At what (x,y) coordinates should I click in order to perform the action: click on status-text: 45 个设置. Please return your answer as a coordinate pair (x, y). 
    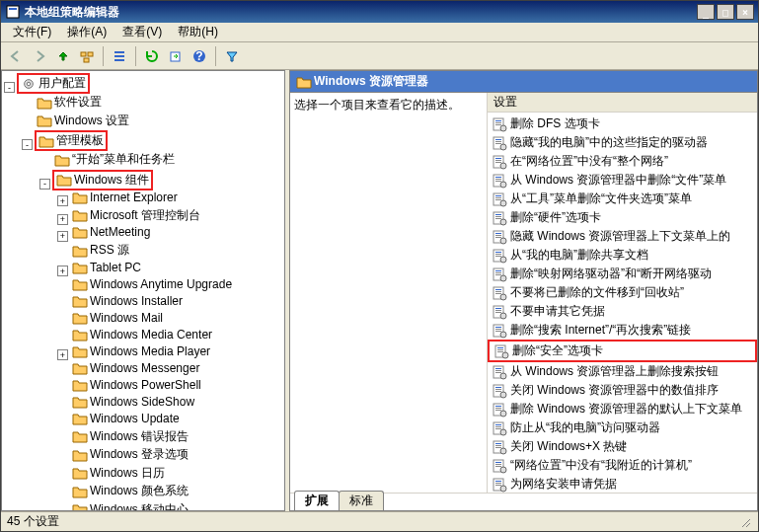
    Looking at the image, I should click on (34, 521).